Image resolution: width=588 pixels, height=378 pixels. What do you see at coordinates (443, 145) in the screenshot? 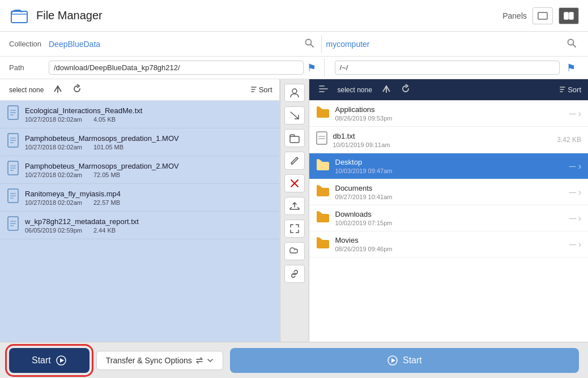
I see `file-meta: 10/01/2019 09:11am` at bounding box center [443, 145].